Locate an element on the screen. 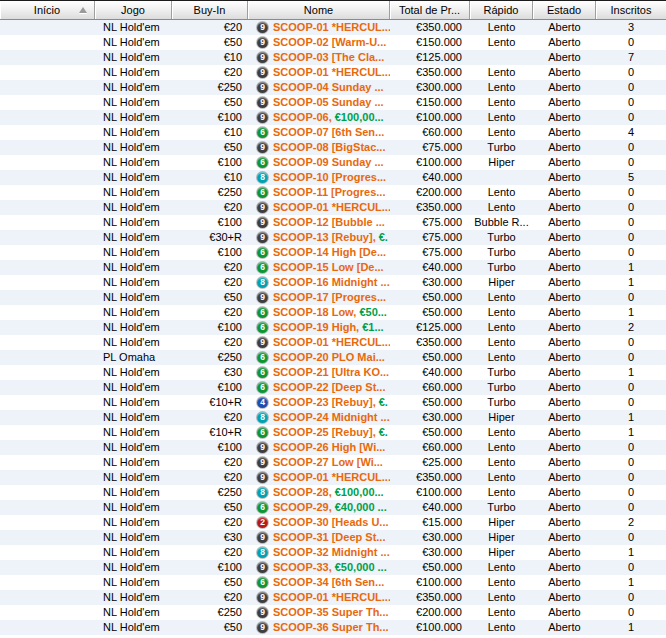  speed is located at coordinates (502, 178).